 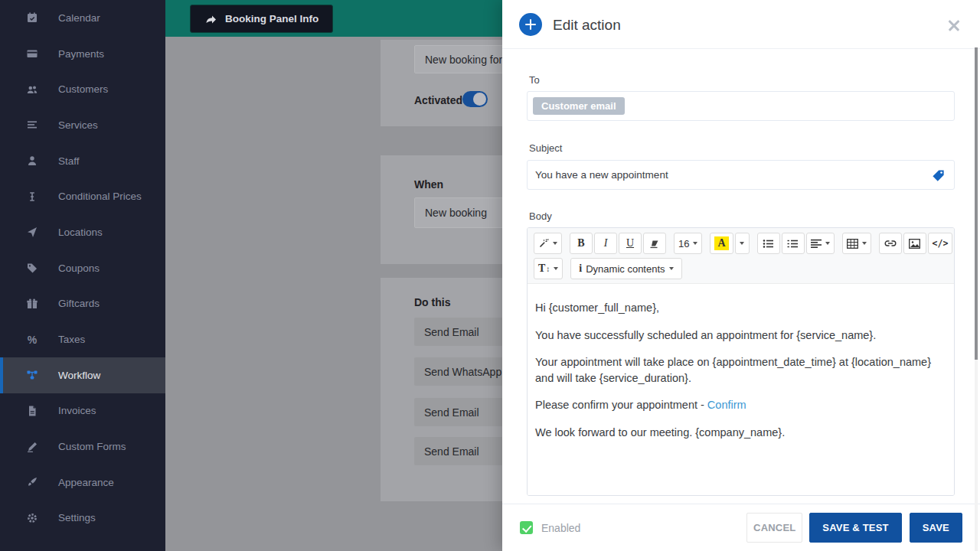 What do you see at coordinates (541, 216) in the screenshot?
I see `body-label: Body` at bounding box center [541, 216].